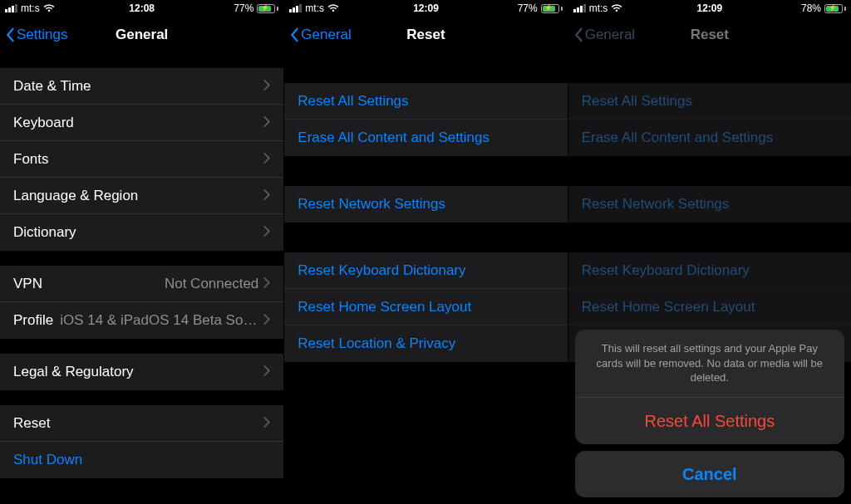 The image size is (851, 504). What do you see at coordinates (141, 460) in the screenshot?
I see `row-shut-down: Shut Down` at bounding box center [141, 460].